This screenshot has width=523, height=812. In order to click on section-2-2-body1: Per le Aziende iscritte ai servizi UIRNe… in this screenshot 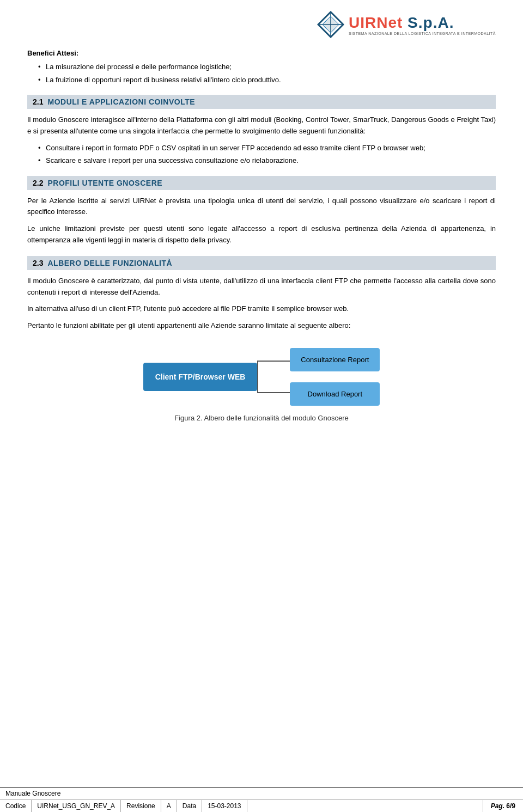, I will do `click(262, 207)`.